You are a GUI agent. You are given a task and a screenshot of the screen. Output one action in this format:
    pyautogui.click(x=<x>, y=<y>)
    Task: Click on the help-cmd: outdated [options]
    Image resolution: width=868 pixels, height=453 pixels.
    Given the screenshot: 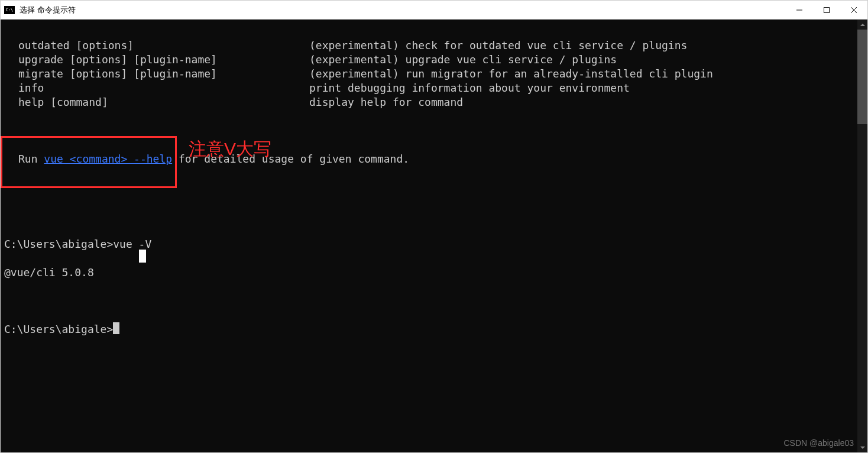 What is the action you would take?
    pyautogui.click(x=157, y=46)
    